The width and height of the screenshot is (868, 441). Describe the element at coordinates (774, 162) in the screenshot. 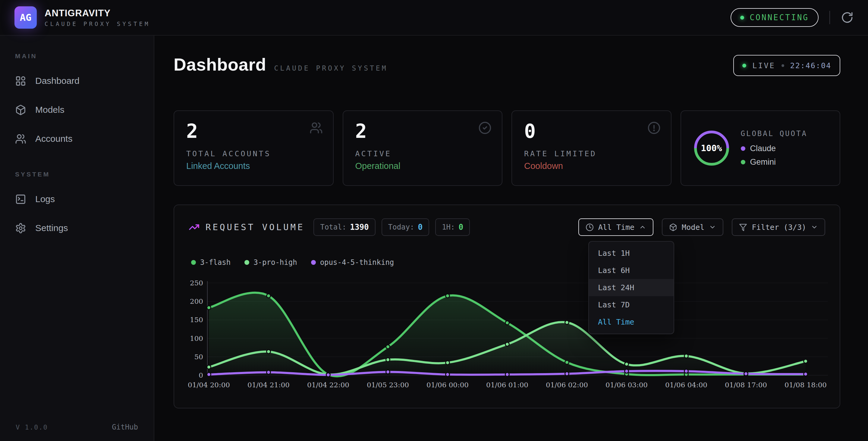

I see `quota-legend-gemini: Gemini` at that location.